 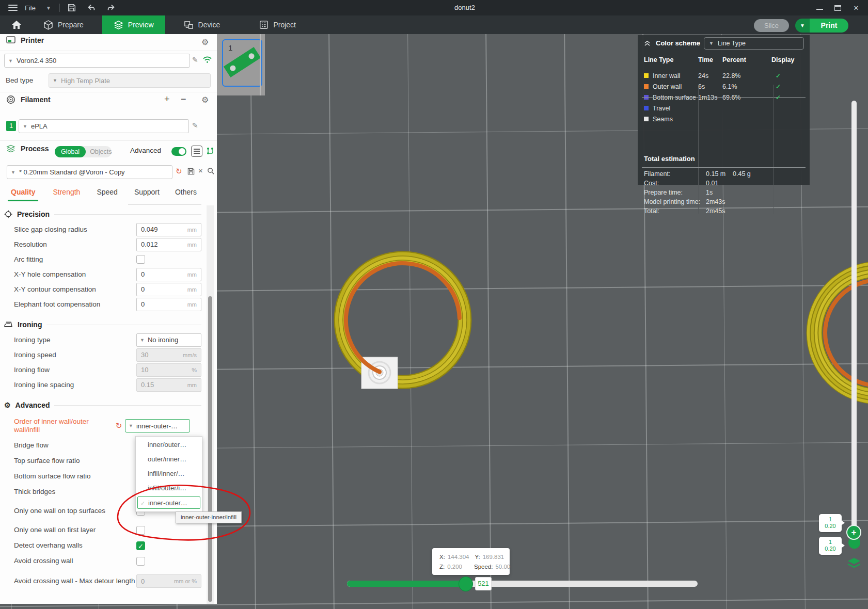 What do you see at coordinates (285, 25) in the screenshot?
I see `project-label: Project` at bounding box center [285, 25].